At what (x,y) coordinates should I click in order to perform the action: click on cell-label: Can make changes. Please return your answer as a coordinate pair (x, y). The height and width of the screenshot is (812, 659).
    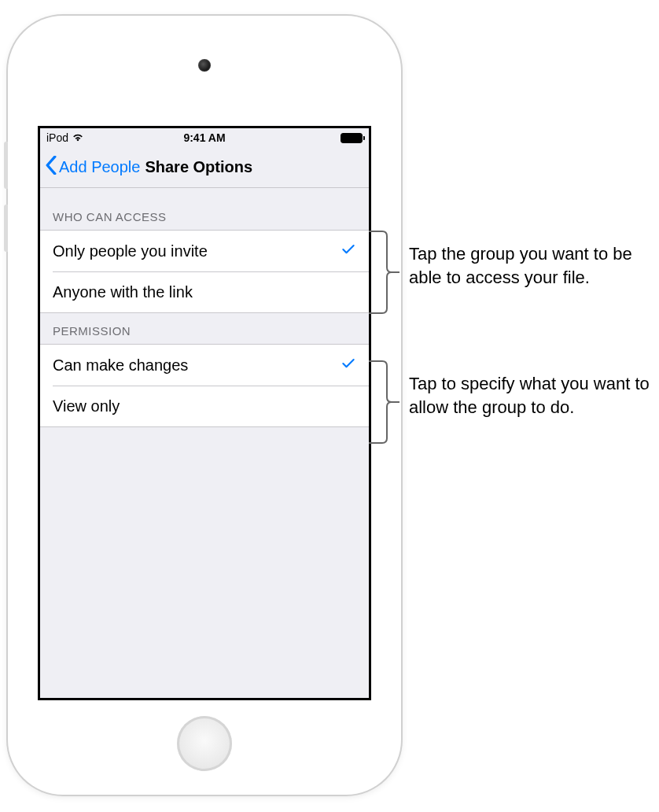
    Looking at the image, I should click on (120, 365).